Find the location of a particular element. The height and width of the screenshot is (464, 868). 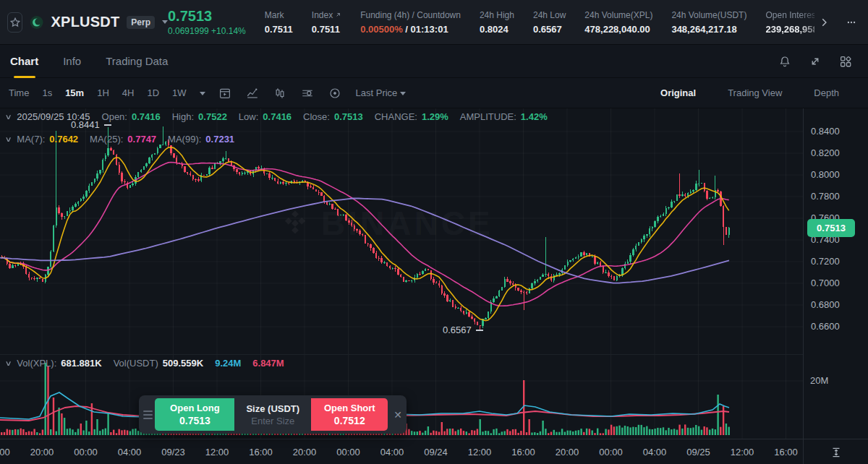

widget-close-icon: ✕ is located at coordinates (398, 415).